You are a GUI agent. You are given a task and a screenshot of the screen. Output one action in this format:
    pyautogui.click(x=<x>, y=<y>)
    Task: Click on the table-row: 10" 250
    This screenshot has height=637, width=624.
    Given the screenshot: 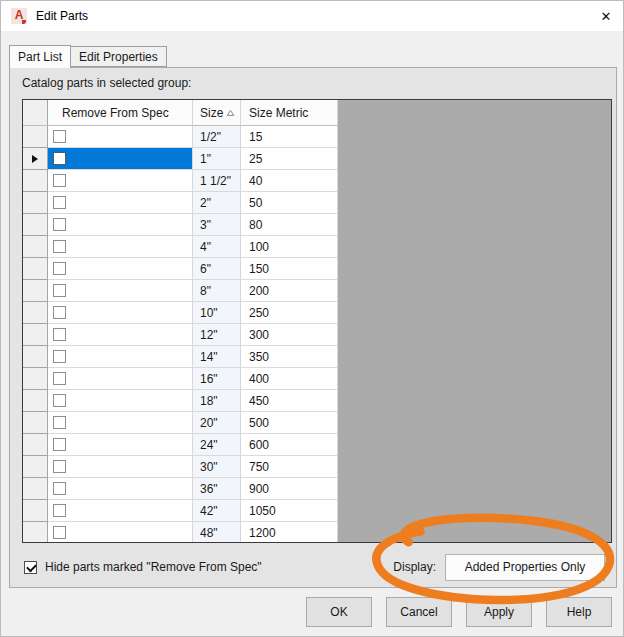 What is the action you would take?
    pyautogui.click(x=317, y=313)
    